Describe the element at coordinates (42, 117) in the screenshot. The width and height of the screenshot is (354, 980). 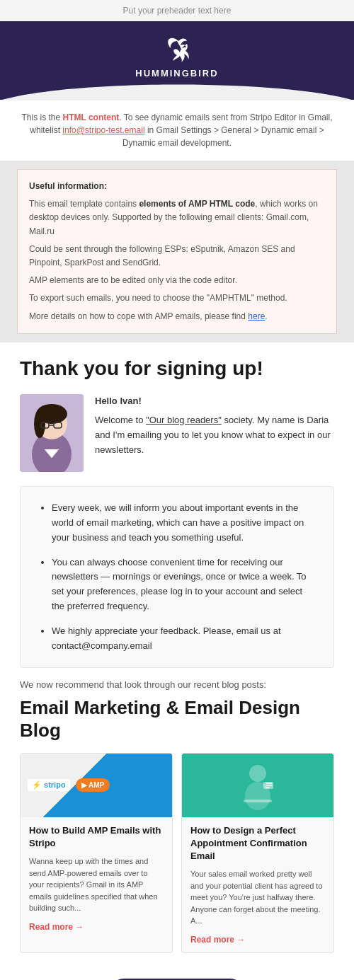
I see `notice-text-1: This is the` at that location.